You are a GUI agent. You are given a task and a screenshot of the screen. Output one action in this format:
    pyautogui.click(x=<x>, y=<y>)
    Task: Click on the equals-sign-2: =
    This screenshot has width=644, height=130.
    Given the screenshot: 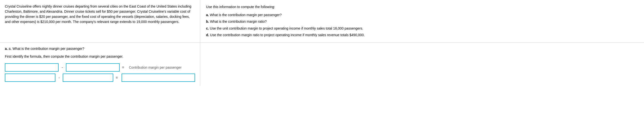 What is the action you would take?
    pyautogui.click(x=118, y=78)
    